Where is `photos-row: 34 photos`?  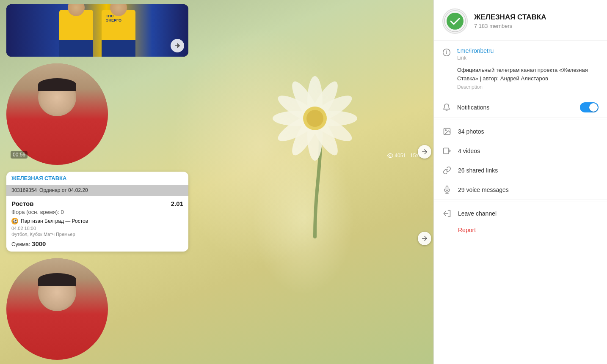 photos-row: 34 photos is located at coordinates (521, 131).